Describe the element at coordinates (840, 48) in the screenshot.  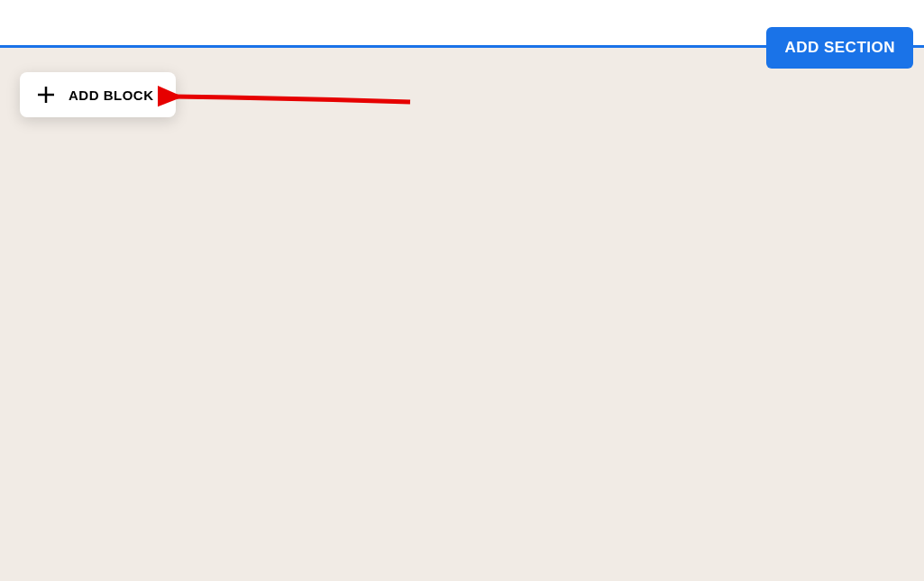
I see `add-section-button: ADD SECTION` at that location.